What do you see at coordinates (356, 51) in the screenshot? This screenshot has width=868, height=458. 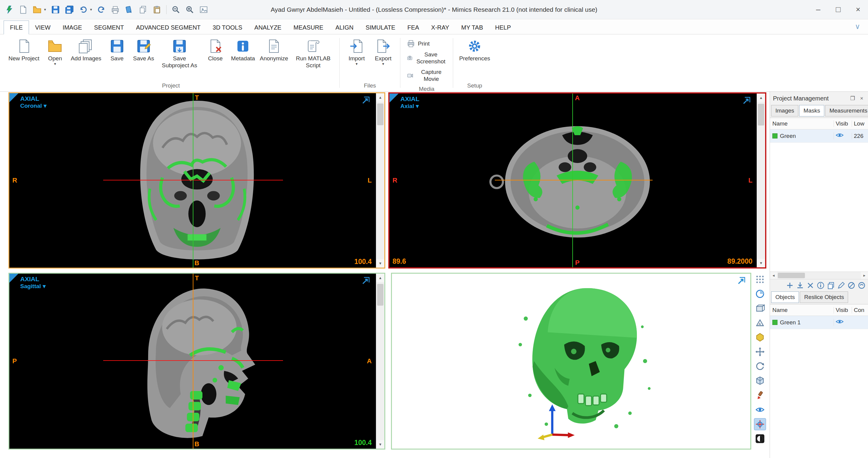 I see `import-button: Import ▾` at bounding box center [356, 51].